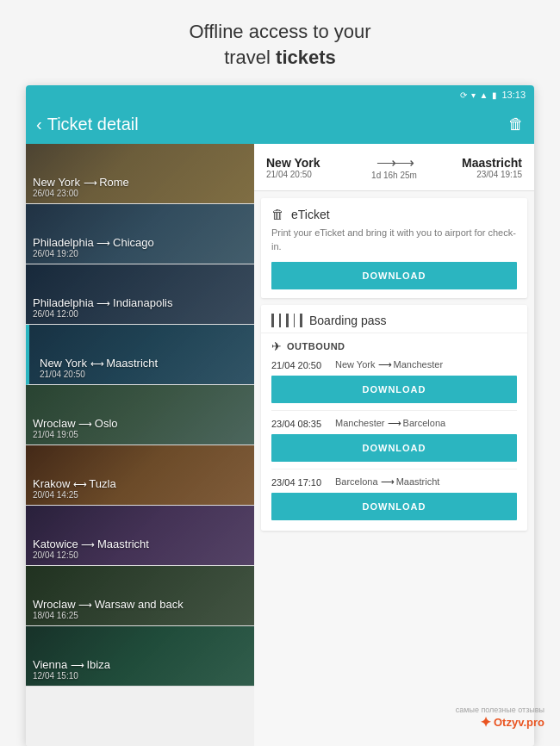 The width and height of the screenshot is (560, 746). I want to click on ticket-date: 12/04 15:10, so click(72, 675).